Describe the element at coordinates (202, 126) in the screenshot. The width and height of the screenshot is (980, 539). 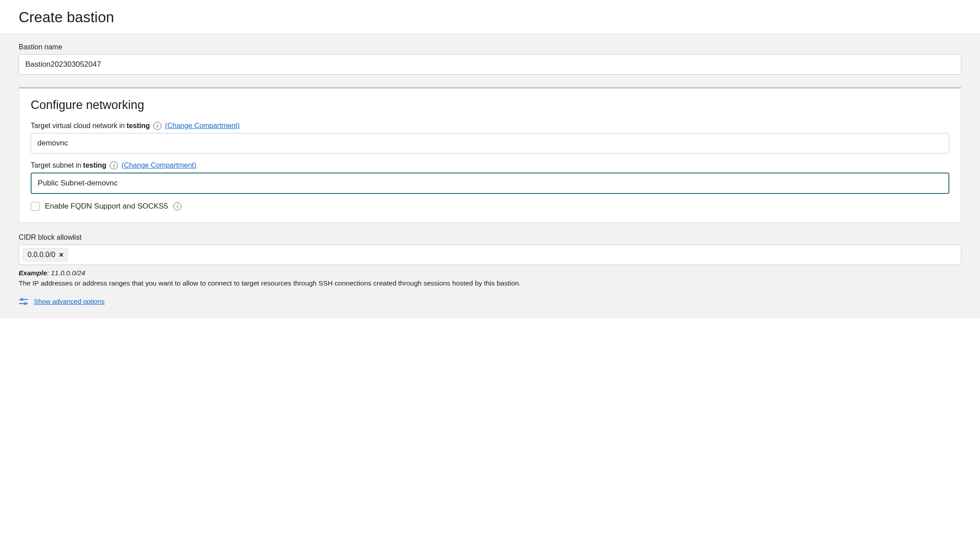
I see `vcn-change-compartment-link: (Change Compartment)` at that location.